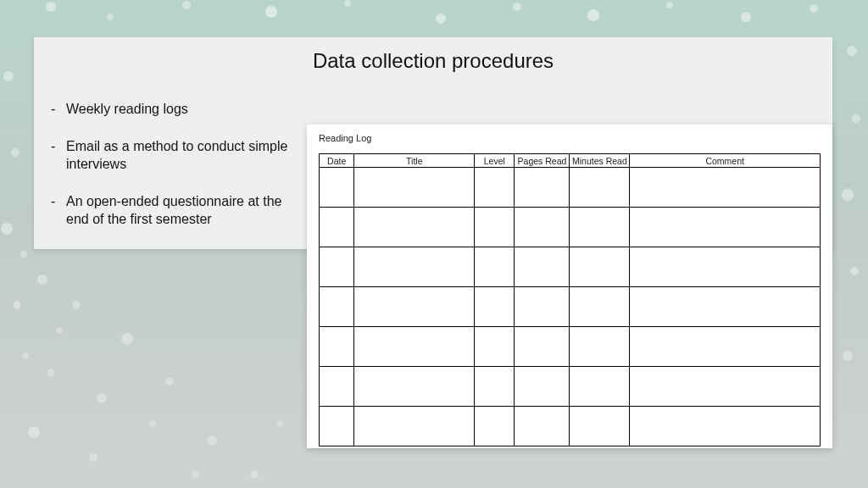  I want to click on table-column-header: Minutes Read, so click(600, 161).